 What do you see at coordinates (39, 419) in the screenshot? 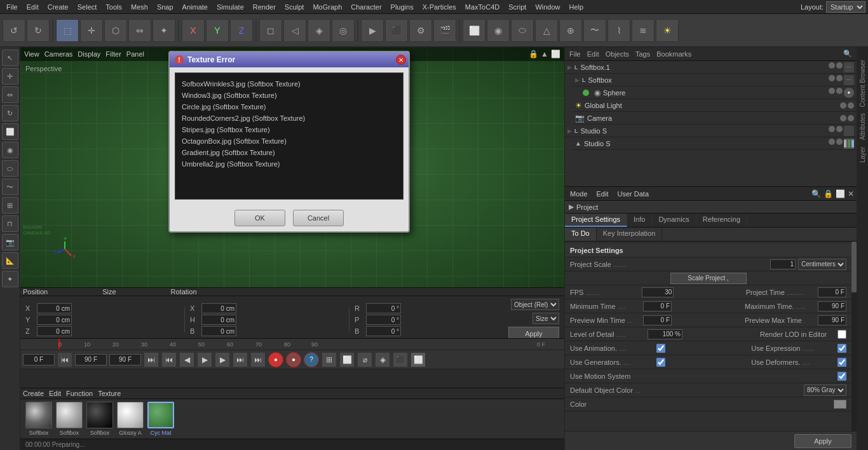
I see `material-item-1: Softbox` at bounding box center [39, 419].